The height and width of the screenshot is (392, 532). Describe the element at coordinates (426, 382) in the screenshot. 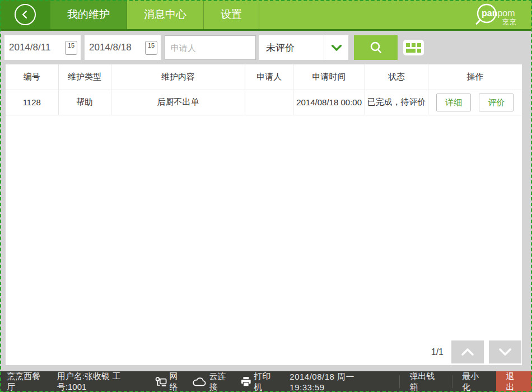

I see `open-cash-drawer-button: 弹出钱箱` at that location.